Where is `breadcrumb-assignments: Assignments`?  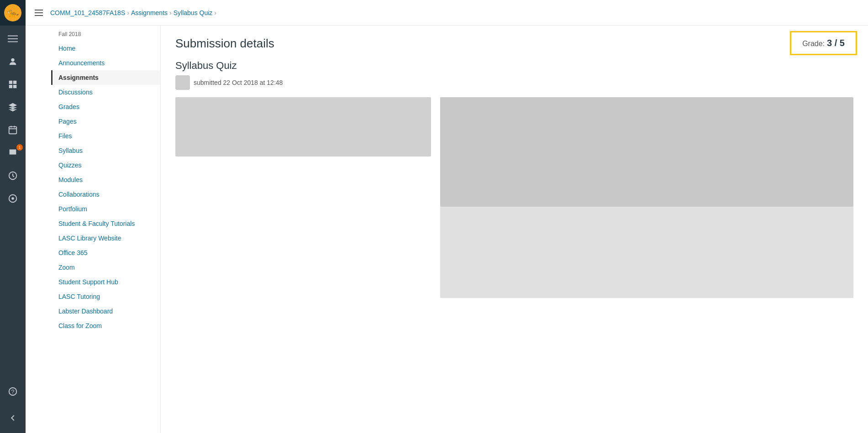 breadcrumb-assignments: Assignments is located at coordinates (149, 13).